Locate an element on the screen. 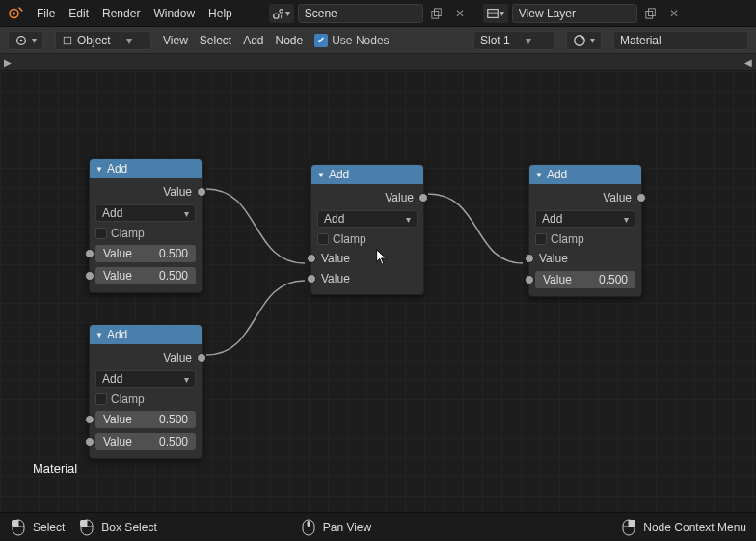 This screenshot has height=541, width=756. menu-node: Node is located at coordinates (289, 41).